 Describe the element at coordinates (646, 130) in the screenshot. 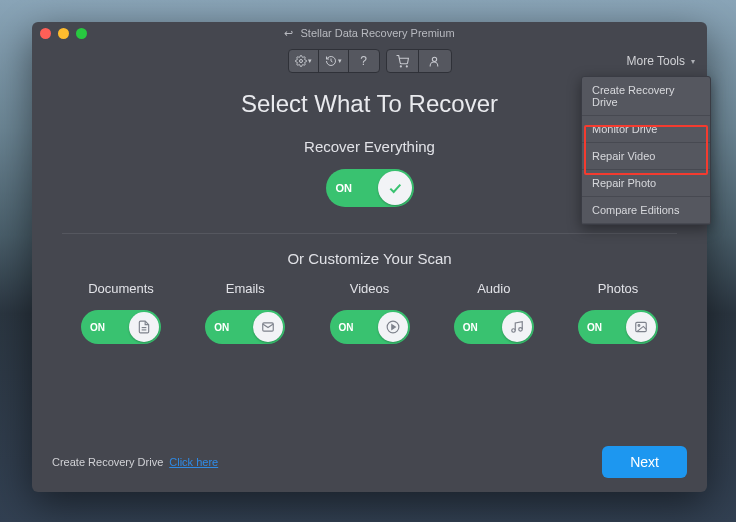

I see `dropdown-item-monitor-drive: Monitor Drive` at that location.